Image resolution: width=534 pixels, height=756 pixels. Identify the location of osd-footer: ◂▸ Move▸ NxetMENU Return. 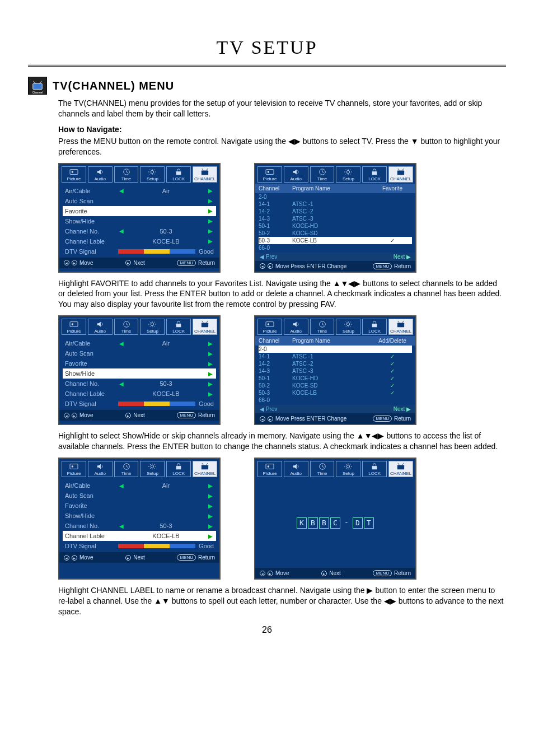
(139, 263).